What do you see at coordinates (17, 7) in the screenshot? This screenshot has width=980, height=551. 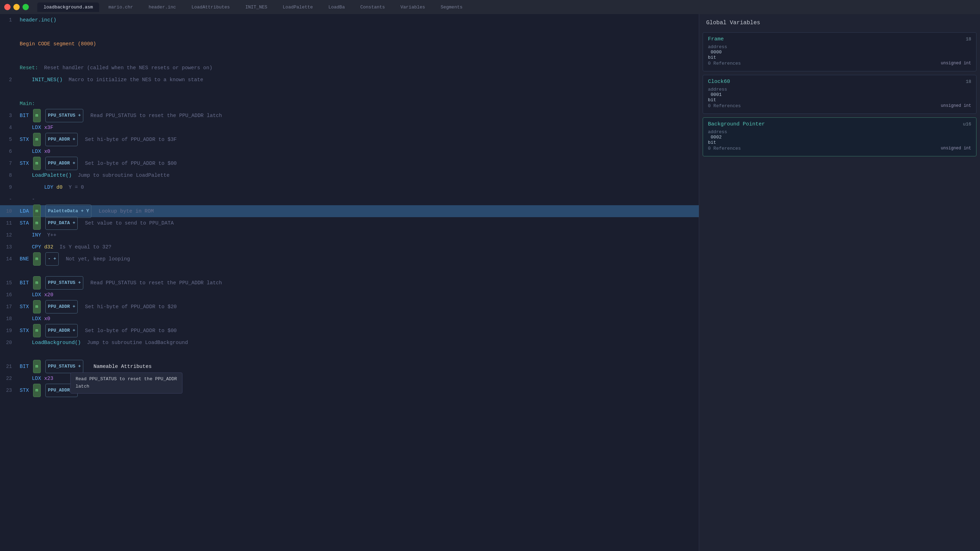 I see `traffic-lights` at bounding box center [17, 7].